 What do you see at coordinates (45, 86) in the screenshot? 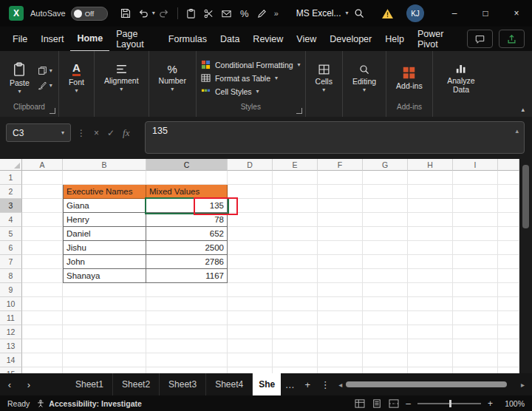
I see `format-painter-button: ▾` at bounding box center [45, 86].